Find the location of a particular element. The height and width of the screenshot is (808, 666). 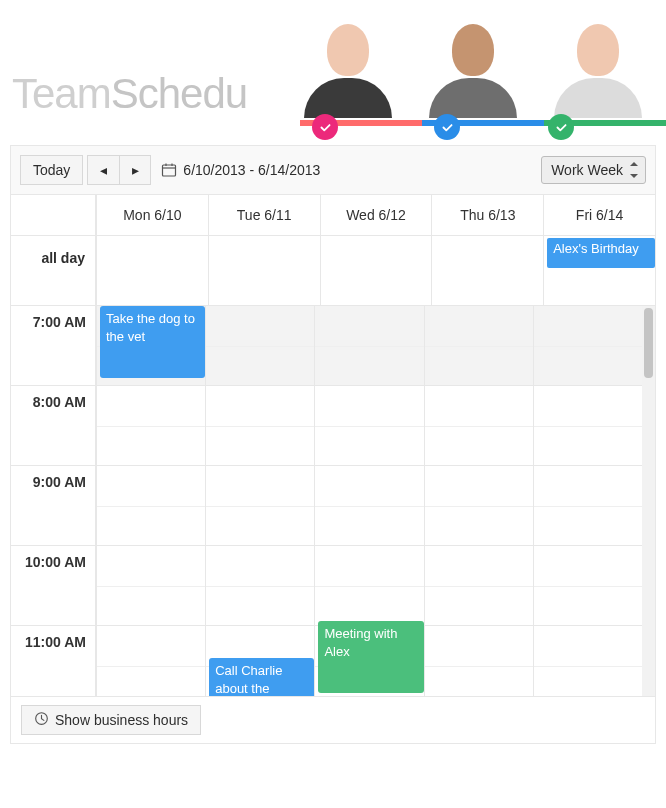

scrollbar is located at coordinates (648, 501).